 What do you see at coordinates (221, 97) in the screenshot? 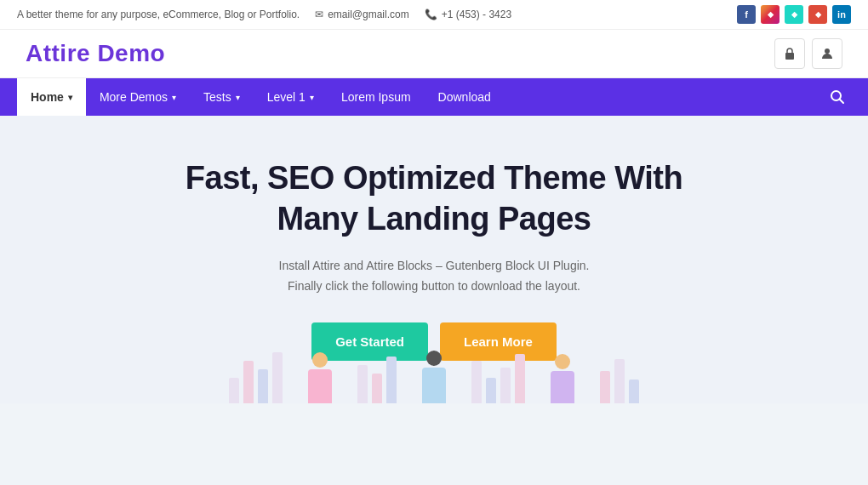
I see `nav-item-tests: Tests ▾` at bounding box center [221, 97].